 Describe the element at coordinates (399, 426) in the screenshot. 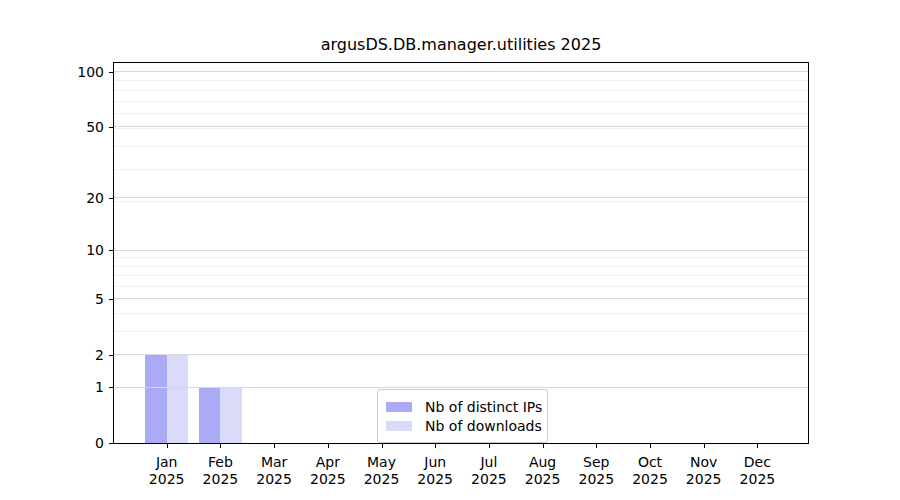

I see `legend-swatch-downloads` at that location.